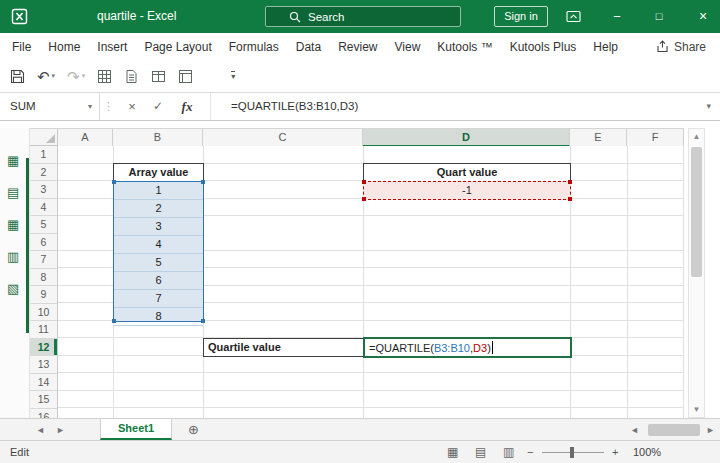 The height and width of the screenshot is (463, 720). I want to click on row-header-2: 2, so click(44, 173).